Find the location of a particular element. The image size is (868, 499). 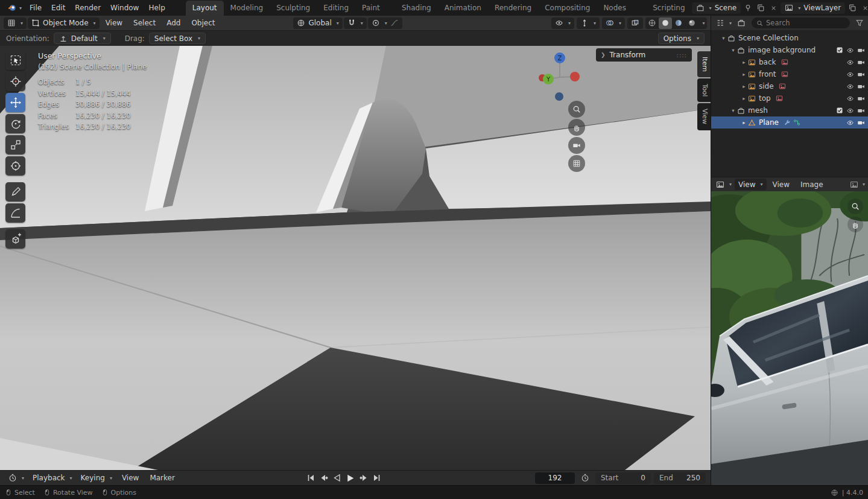

tool-move is located at coordinates (16, 103).